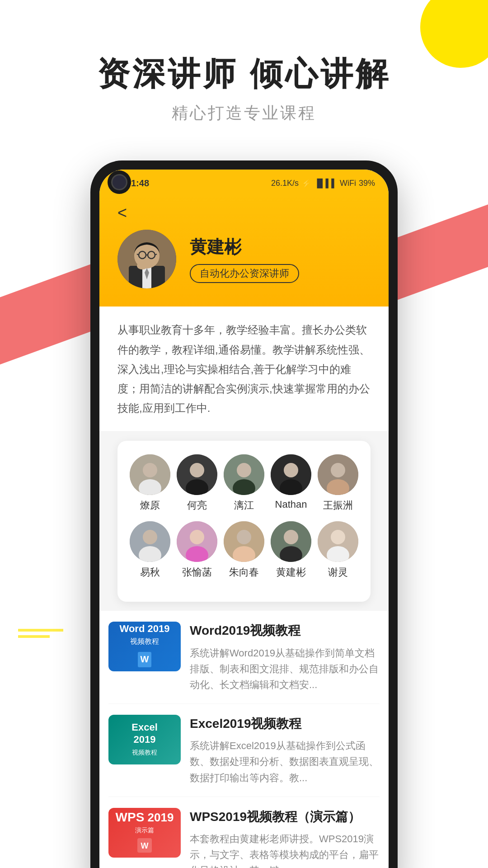 Image resolution: width=488 pixels, height=868 pixels. I want to click on page-subtitle: 精心打造专业课程, so click(244, 113).